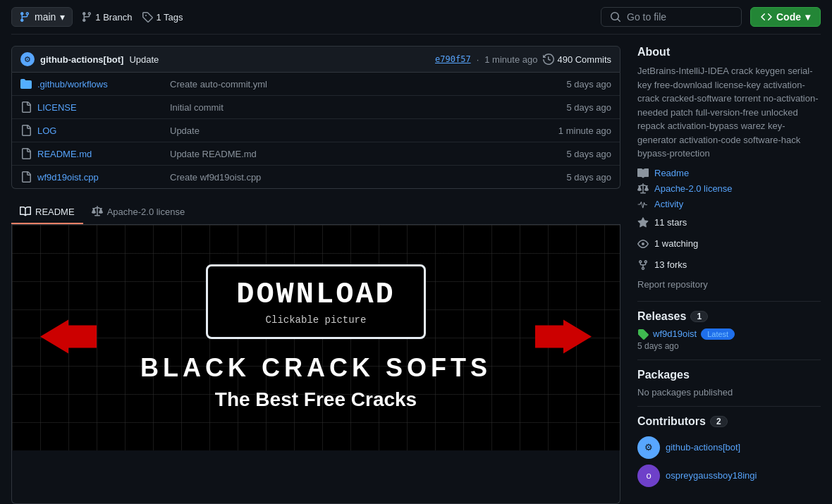 The image size is (832, 504). Describe the element at coordinates (101, 131) in the screenshot. I see `file-name: LOG` at that location.